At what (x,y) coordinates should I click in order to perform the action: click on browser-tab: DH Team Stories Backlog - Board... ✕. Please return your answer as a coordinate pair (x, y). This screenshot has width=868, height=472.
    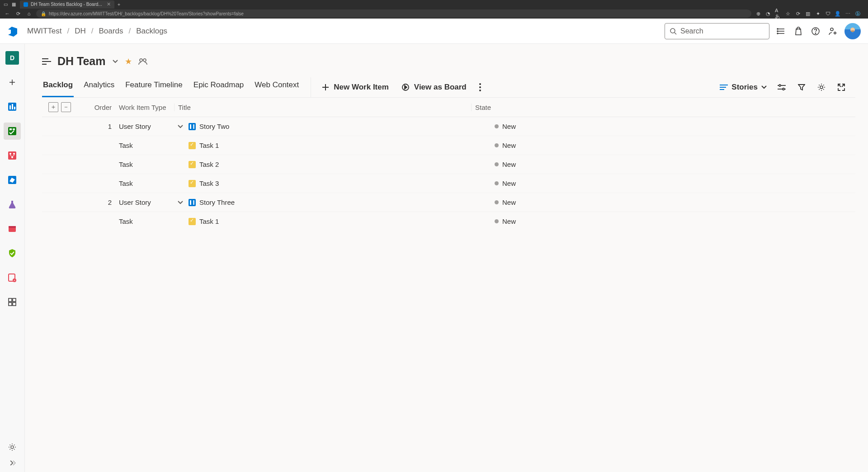
    Looking at the image, I should click on (67, 5).